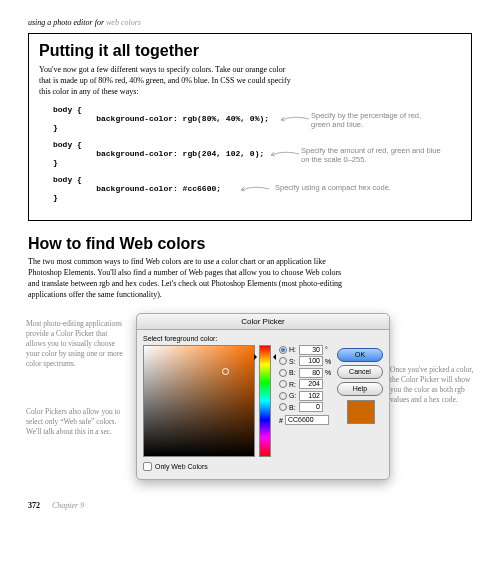 The width and height of the screenshot is (500, 578). What do you see at coordinates (414, 73) in the screenshot?
I see `venn-diagram: 80% Red 0% Blue 40% Green` at bounding box center [414, 73].